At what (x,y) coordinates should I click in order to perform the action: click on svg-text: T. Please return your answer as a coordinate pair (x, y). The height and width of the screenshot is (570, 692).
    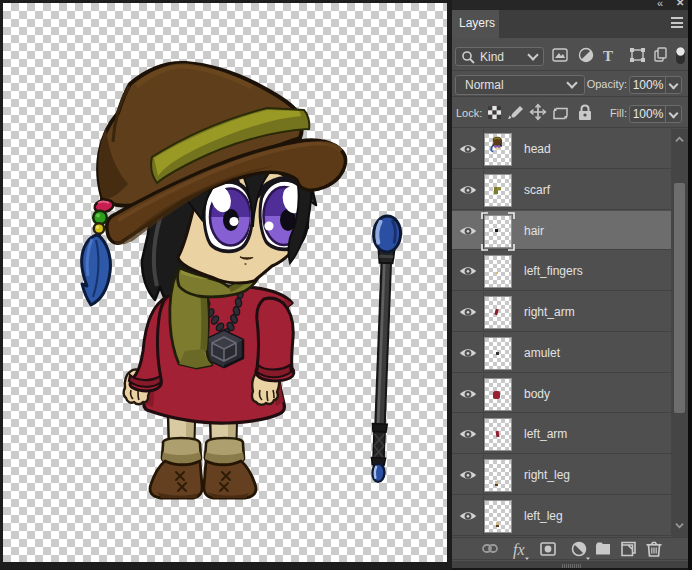
    Looking at the image, I should click on (608, 56).